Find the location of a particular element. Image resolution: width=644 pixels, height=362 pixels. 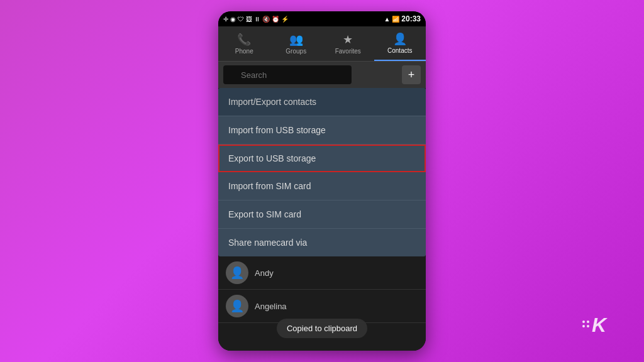

status-bar: ✛ ◉ 🛡 🖼 ⏸ 🔇 ⏰ ⚡ ▲ 📶 20:33 is located at coordinates (322, 19).